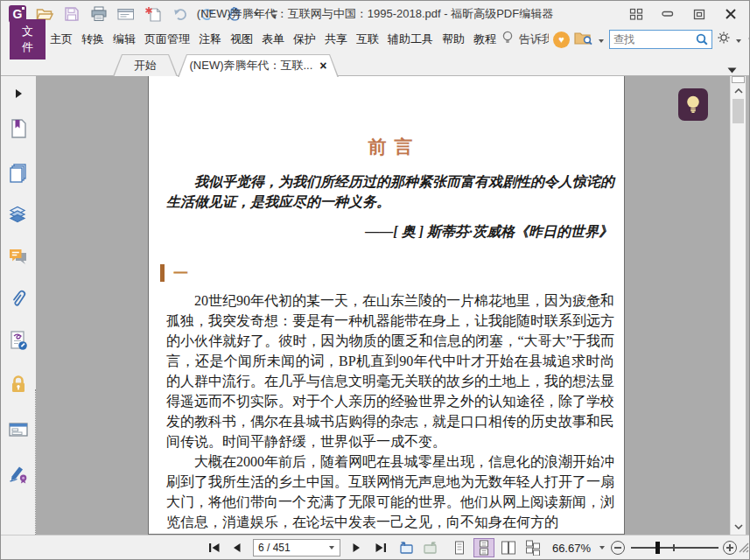  I want to click on tab-start: 开始, so click(145, 65).